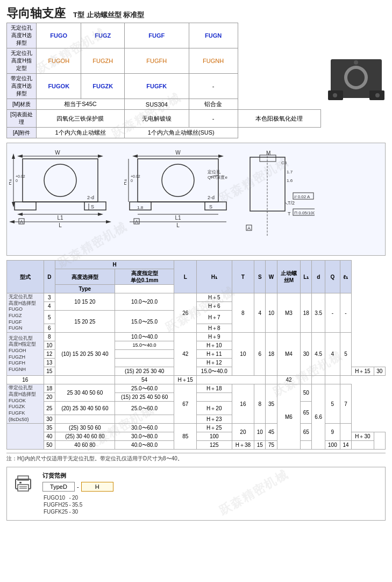  What do you see at coordinates (186, 437) in the screenshot?
I see `l-85: 85` at bounding box center [186, 437].